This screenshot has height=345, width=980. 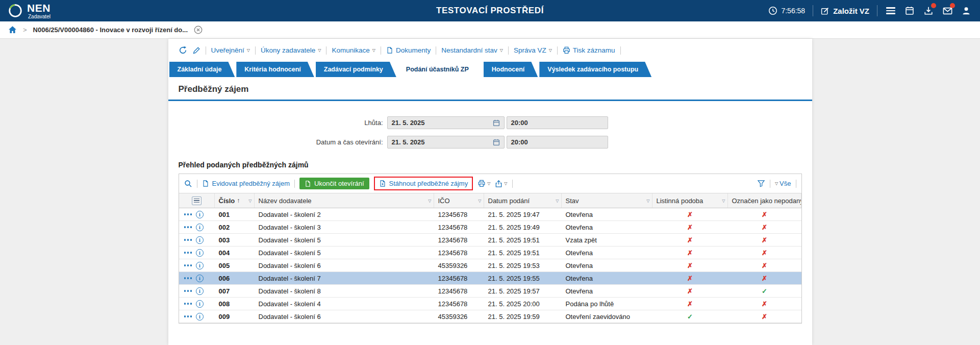 I want to click on table-row: i008Dodavatel - školení 41234567821. 5. …, so click(x=490, y=304).